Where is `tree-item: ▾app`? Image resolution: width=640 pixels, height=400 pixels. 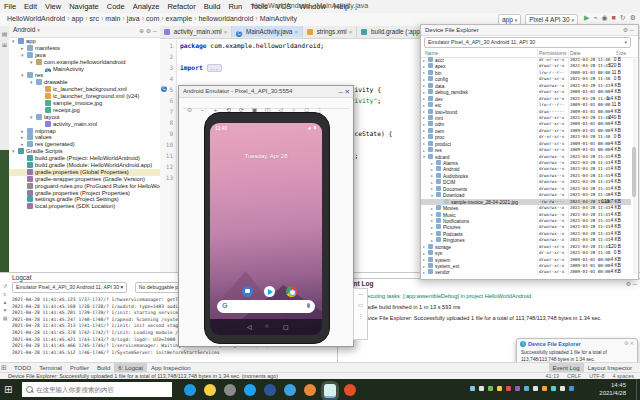
tree-item: ▾app is located at coordinates (84, 42).